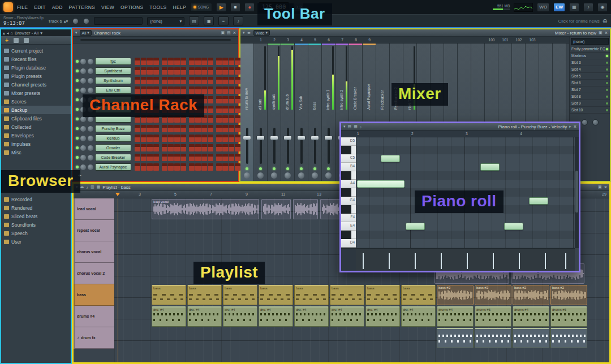 The width and height of the screenshot is (611, 364). What do you see at coordinates (261, 112) in the screenshot?
I see `mixer-strip: all sub` at bounding box center [261, 112].